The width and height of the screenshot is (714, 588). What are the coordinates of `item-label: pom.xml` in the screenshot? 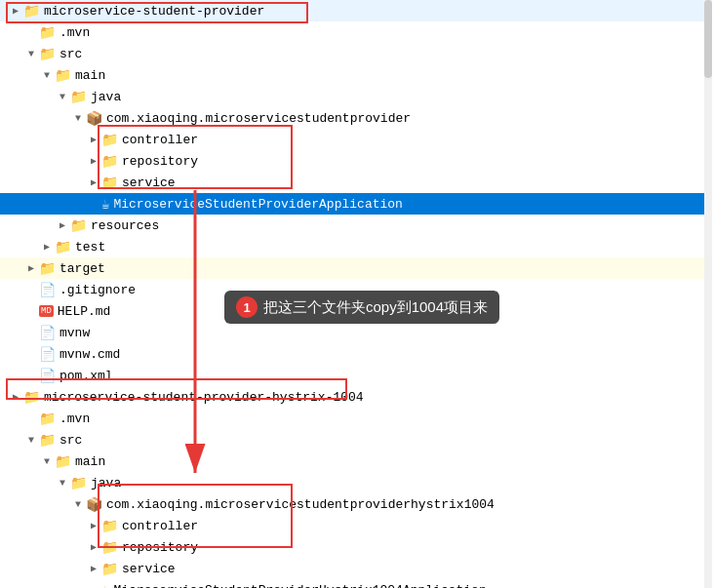 It's located at (86, 376).